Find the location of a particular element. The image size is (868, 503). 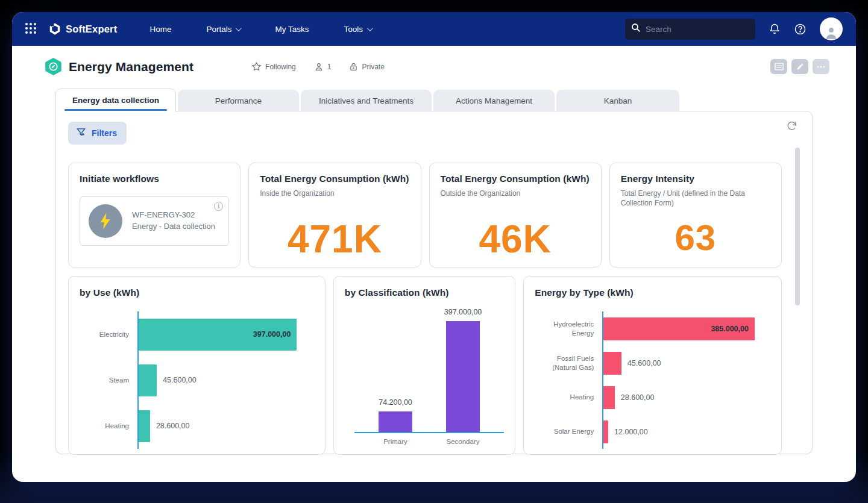

page-header: Energy Management Following 1 is located at coordinates (434, 60).